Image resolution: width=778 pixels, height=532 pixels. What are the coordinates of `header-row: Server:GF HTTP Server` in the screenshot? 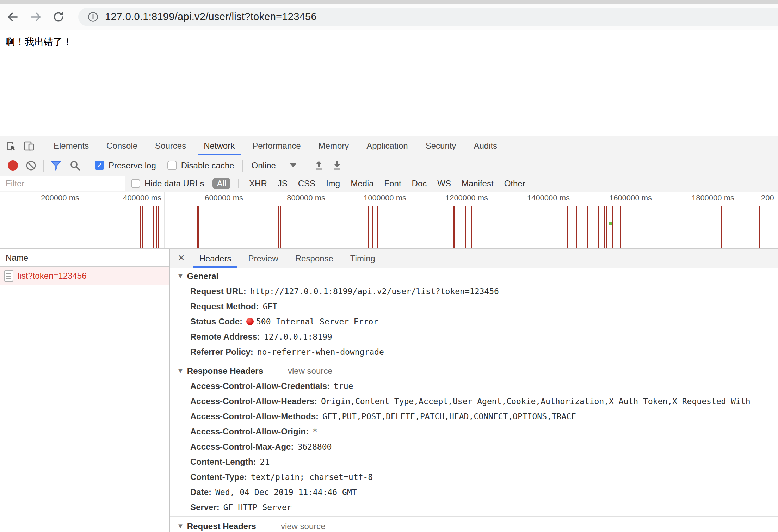 It's located at (474, 507).